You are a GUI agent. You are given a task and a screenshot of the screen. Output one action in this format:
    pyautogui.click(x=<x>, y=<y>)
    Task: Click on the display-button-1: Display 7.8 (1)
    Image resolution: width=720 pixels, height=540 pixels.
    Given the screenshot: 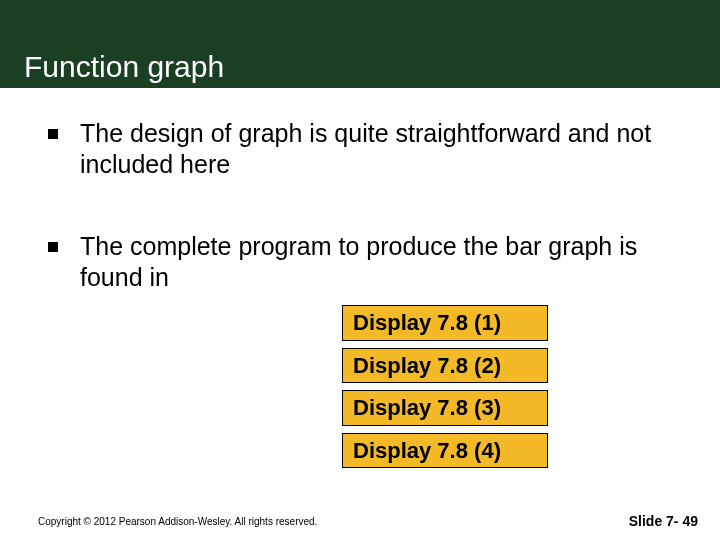 What is the action you would take?
    pyautogui.click(x=445, y=323)
    